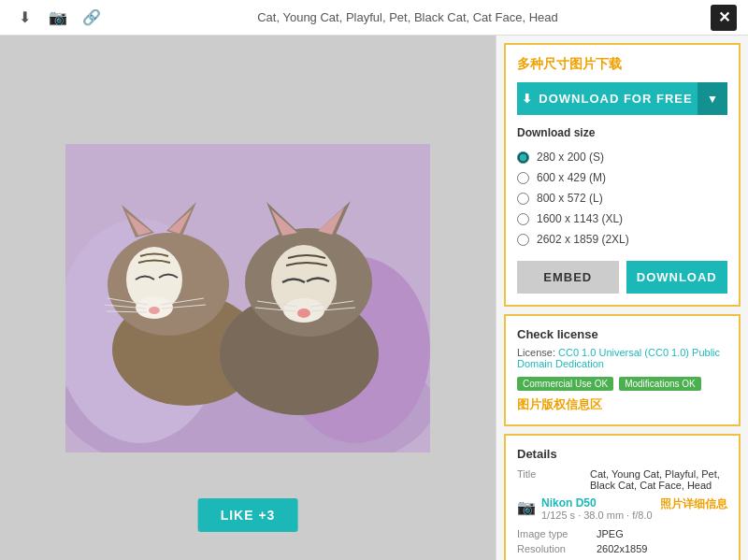  Describe the element at coordinates (58, 18) in the screenshot. I see `top-bar-left-icons: ⬇ 📷 🔗` at that location.